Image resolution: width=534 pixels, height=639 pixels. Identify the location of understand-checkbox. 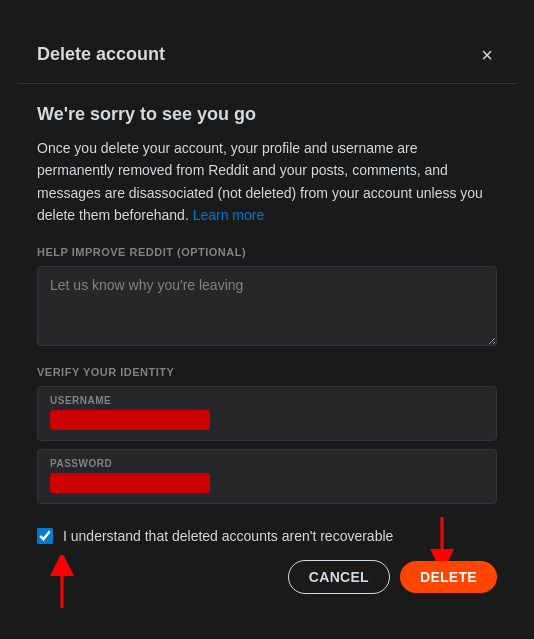
(45, 536).